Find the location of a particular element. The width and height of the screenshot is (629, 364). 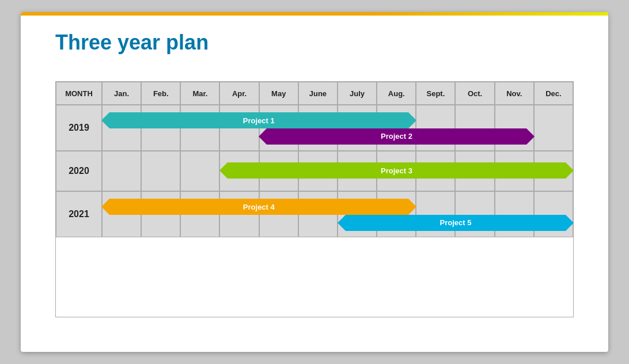

year-cell-2020: 2020 is located at coordinates (79, 171).